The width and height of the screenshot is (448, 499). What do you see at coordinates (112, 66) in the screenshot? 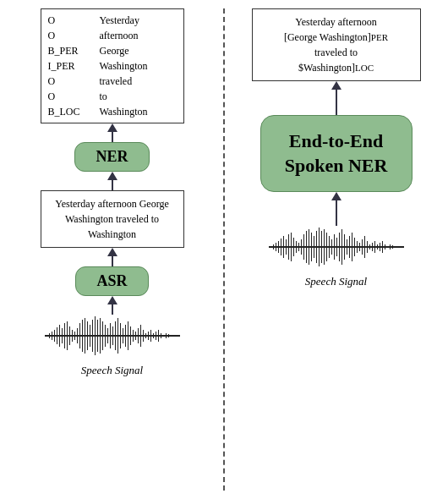
I see `table-row: I_PER Washington` at bounding box center [112, 66].